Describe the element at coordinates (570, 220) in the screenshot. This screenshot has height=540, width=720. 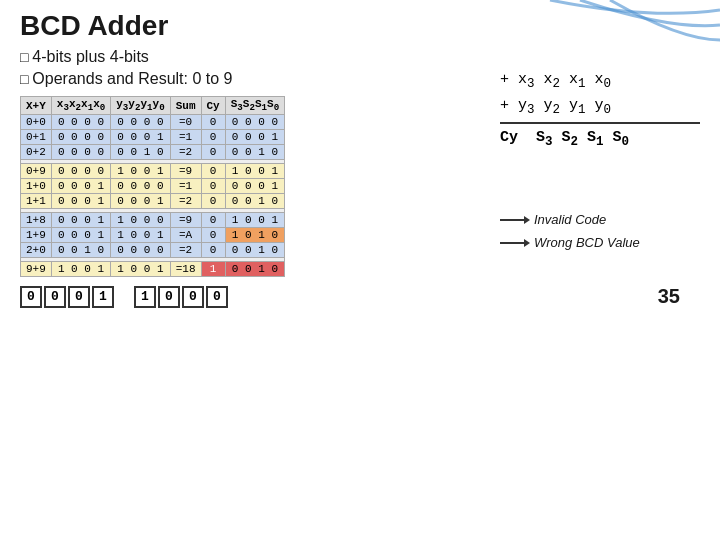
I see `invalid-code-label: Invalid Code` at that location.